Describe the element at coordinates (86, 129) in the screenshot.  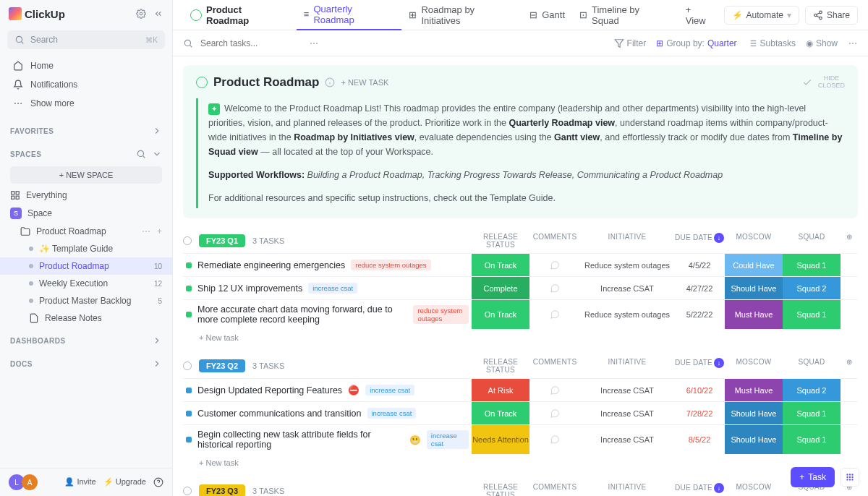
I see `section-favorites: FAVORITES` at that location.